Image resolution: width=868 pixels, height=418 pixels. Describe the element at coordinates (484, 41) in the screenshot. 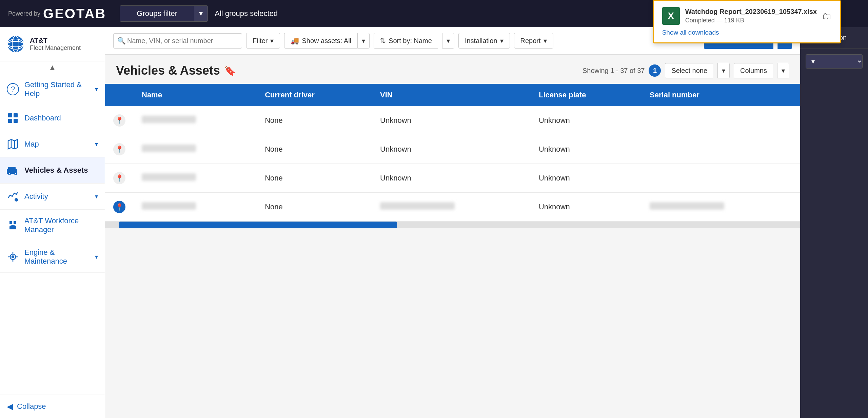

I see `installation-button: Installation ▾` at that location.